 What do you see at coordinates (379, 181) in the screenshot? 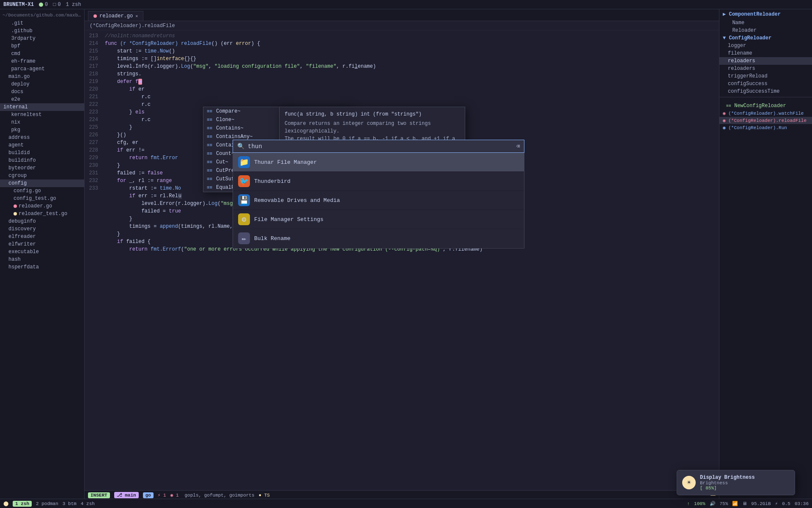
I see `search-result-thunderbird: 🐦 Thunderbird` at bounding box center [379, 181].